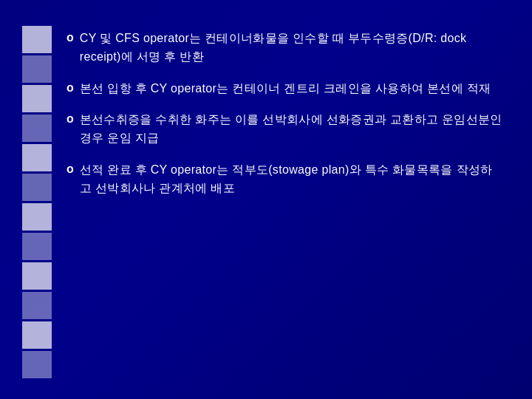 This screenshot has height=399, width=532. Describe the element at coordinates (291, 48) in the screenshot. I see `bullet-text-1: CY 및 CFS operator는 컨테이너화물을 인수할 때 부두수령증(D…` at that location.